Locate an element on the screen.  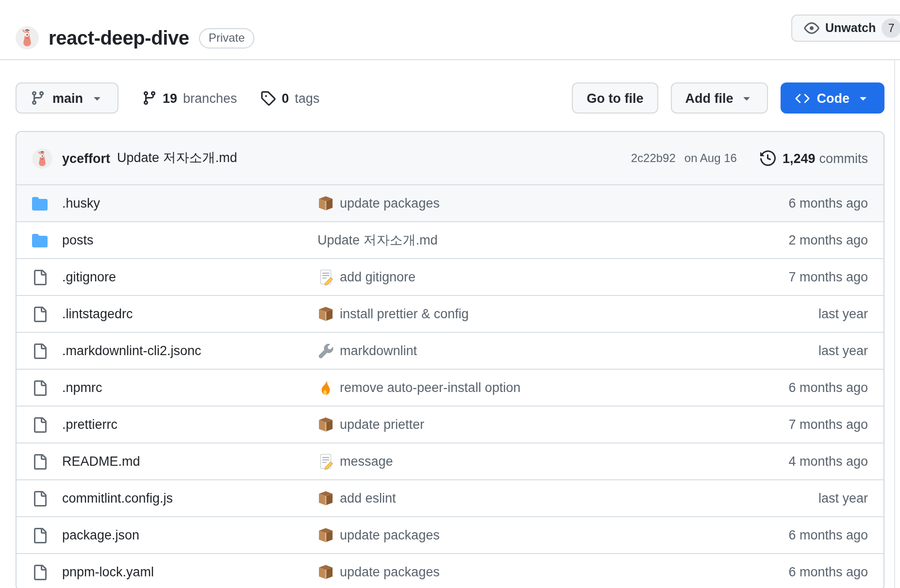
table-row: commitlint.config.jsadd eslintlast year is located at coordinates (450, 498).